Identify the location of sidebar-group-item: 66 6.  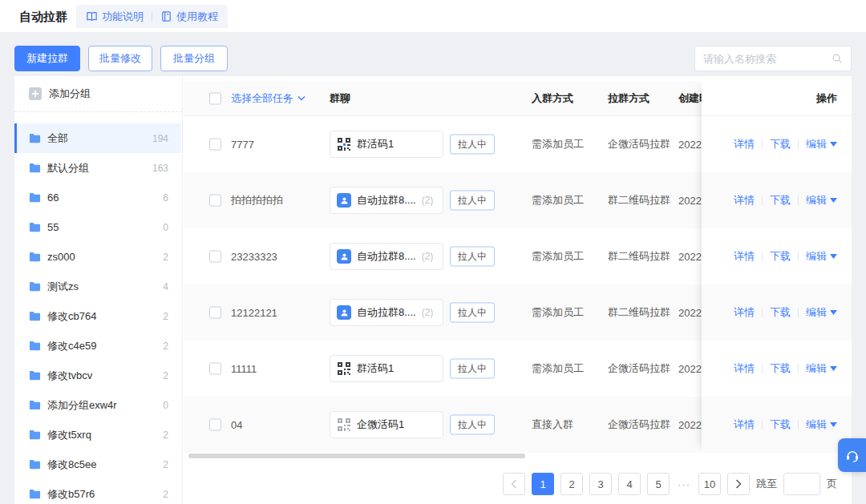
(98, 197).